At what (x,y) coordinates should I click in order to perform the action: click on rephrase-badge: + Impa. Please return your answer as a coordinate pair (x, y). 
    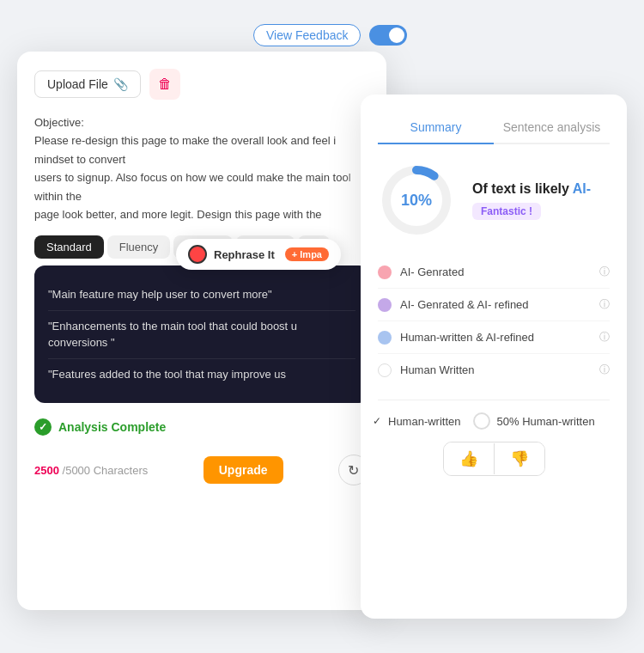
    Looking at the image, I should click on (307, 254).